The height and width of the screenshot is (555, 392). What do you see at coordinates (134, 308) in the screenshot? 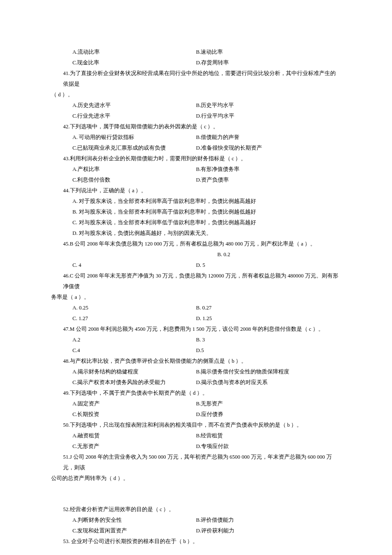
I see `option-a: A. 0.25` at bounding box center [134, 308].